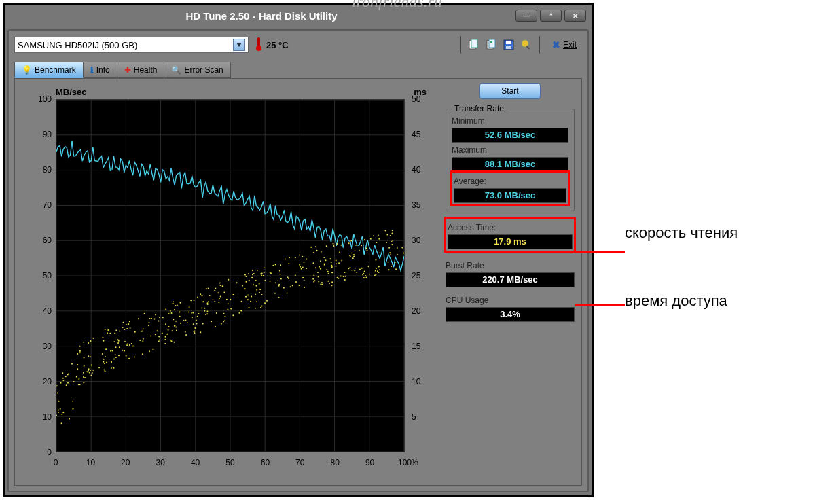  Describe the element at coordinates (510, 91) in the screenshot. I see `start-button: Start` at that location.